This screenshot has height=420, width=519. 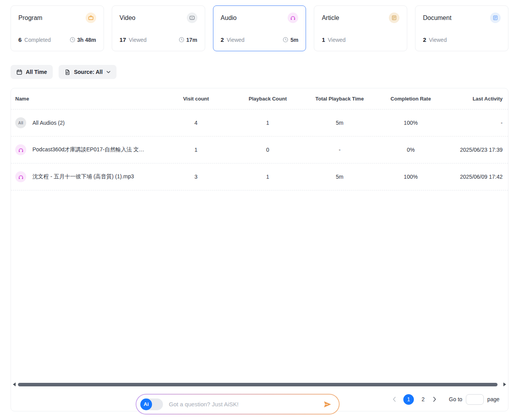 I want to click on filter-bar: All Time Source: All, so click(x=260, y=65).